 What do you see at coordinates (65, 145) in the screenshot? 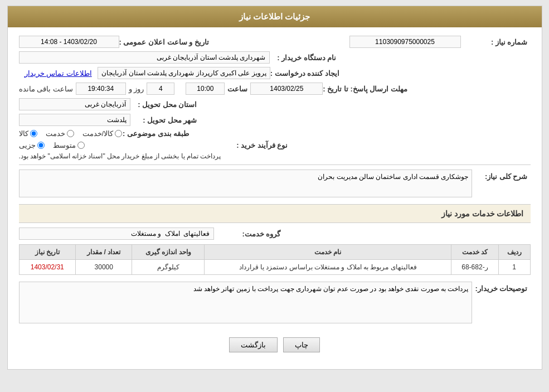
I see `radio-motevaset-label: متوسط` at bounding box center [65, 145].